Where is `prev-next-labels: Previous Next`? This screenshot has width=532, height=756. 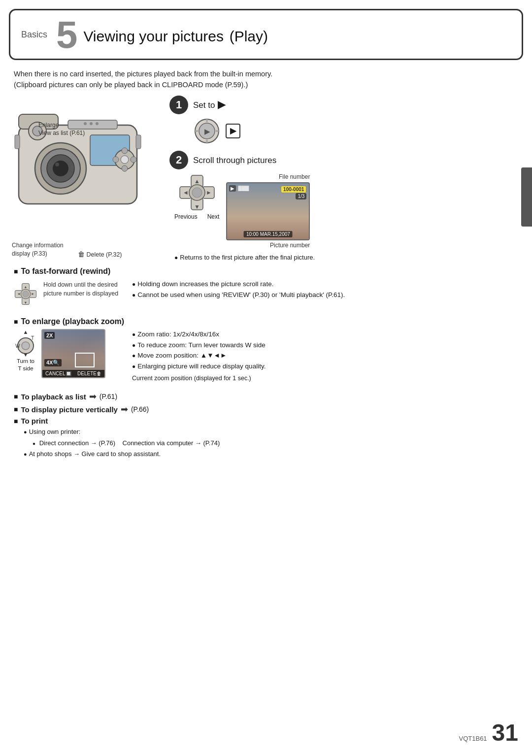 prev-next-labels: Previous Next is located at coordinates (197, 217).